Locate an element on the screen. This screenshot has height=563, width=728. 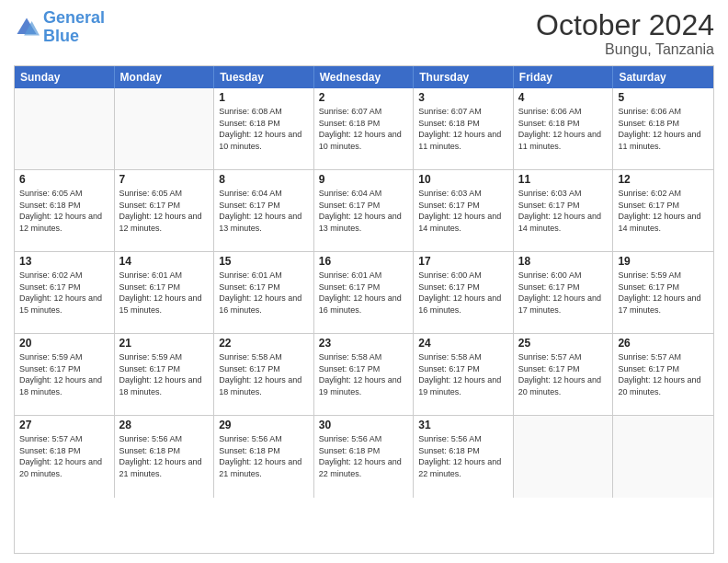
calendar-cell: 14Sunrise: 6:01 AMSunset: 6:17 PMDayligh… is located at coordinates (165, 293).